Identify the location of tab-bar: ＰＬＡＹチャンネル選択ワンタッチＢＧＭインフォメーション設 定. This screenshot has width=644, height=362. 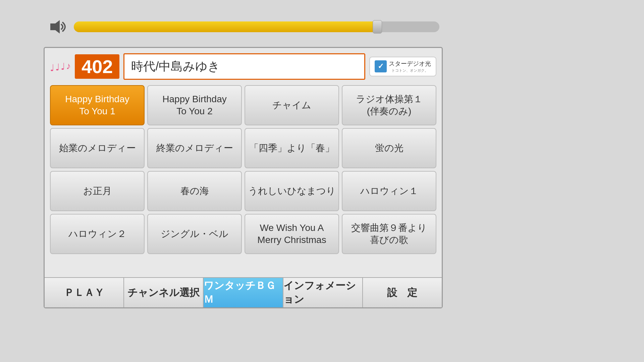
(243, 292).